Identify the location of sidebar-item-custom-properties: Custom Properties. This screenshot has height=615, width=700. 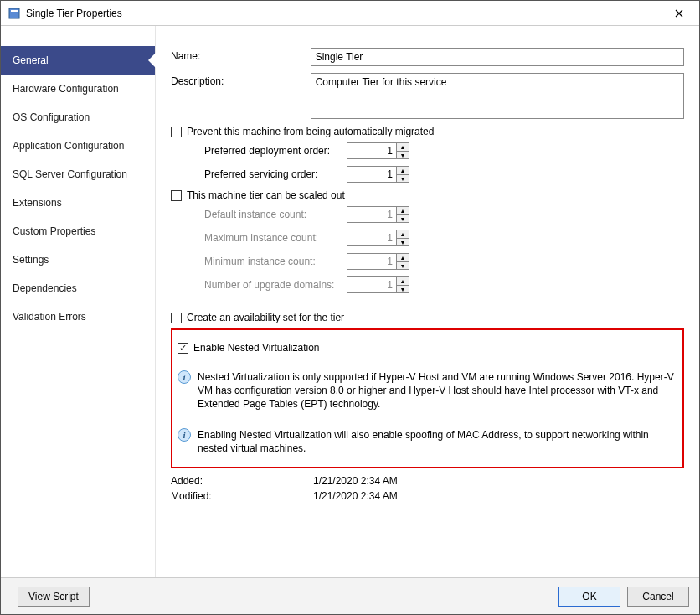
(78, 231).